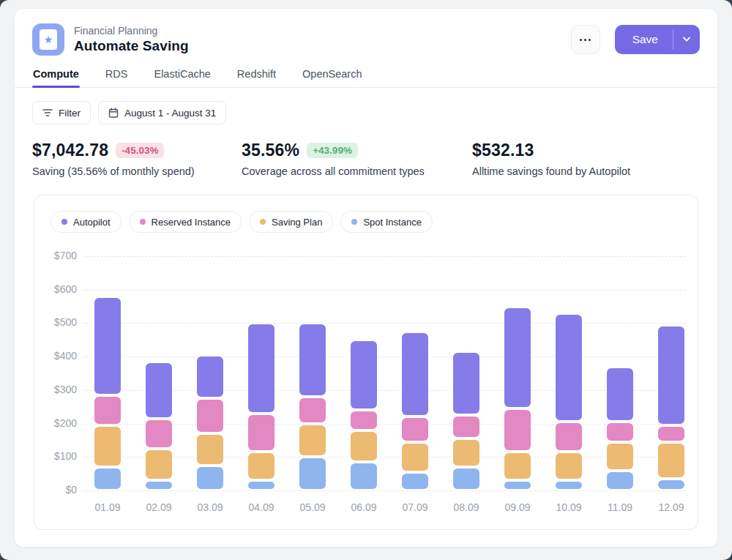 The width and height of the screenshot is (732, 560). What do you see at coordinates (671, 408) in the screenshot?
I see `bar-12.09` at bounding box center [671, 408].